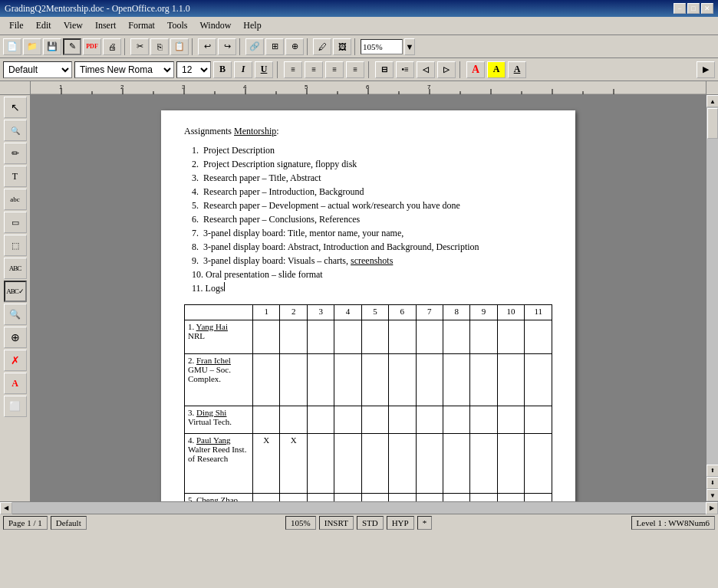  I want to click on menu-file: File, so click(17, 26).